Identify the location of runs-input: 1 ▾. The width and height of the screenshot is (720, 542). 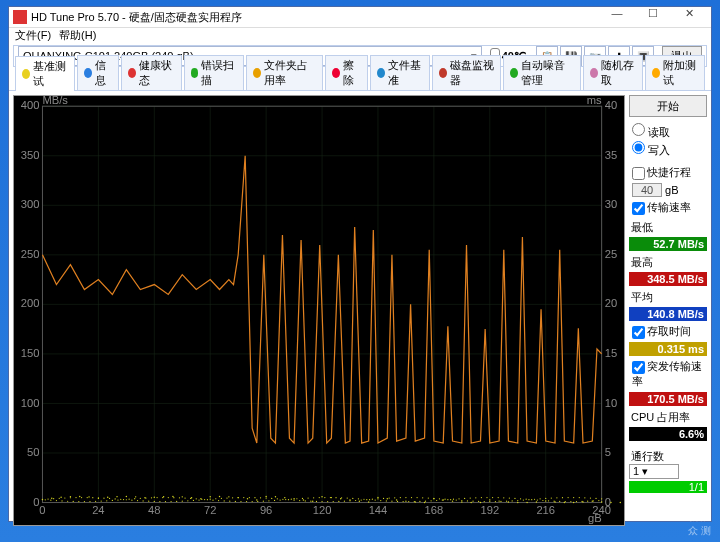
(654, 472).